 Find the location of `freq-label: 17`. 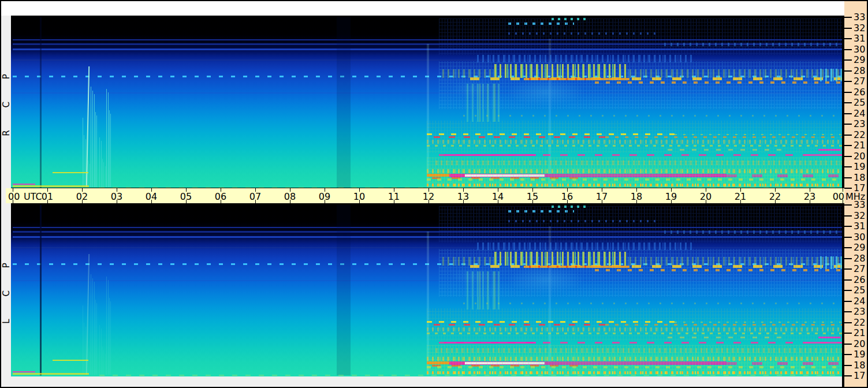

freq-label: 17 is located at coordinates (860, 376).